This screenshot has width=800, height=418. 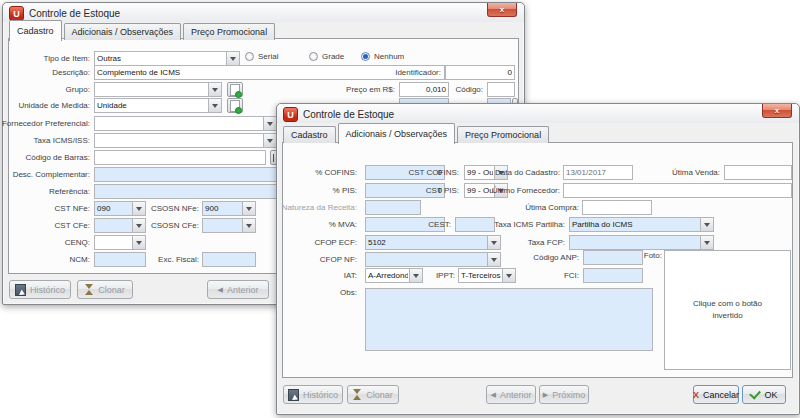 I want to click on add-unidade-button, so click(x=235, y=106).